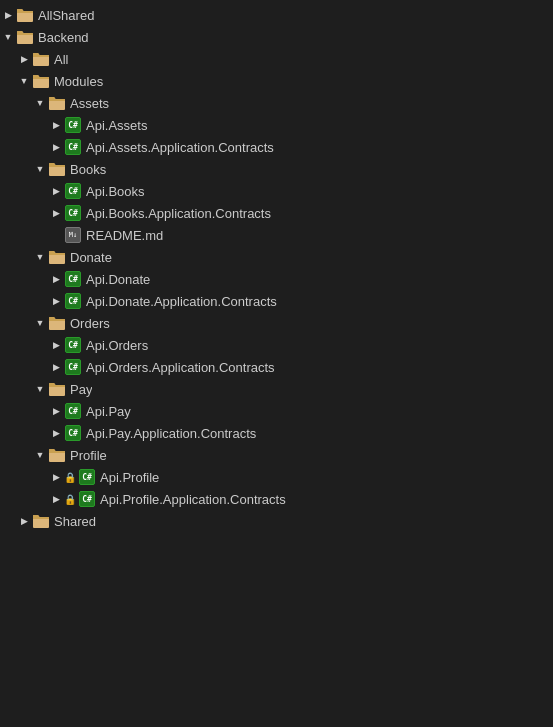  I want to click on item-label: Api.Assets.Application.Contracts, so click(180, 148).